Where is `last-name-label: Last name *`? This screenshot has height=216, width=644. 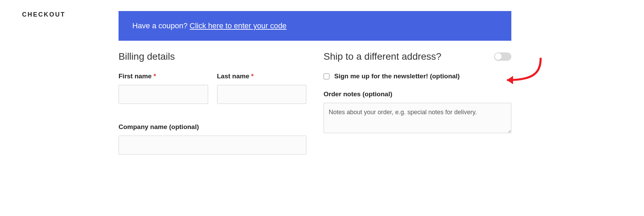 last-name-label: Last name * is located at coordinates (262, 76).